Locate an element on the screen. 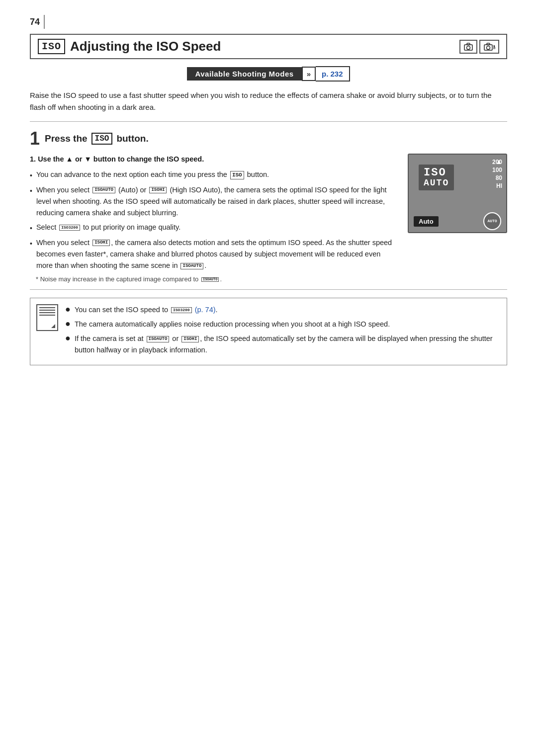 This screenshot has width=537, height=756. note-bullet-3: ● If the camera is set at ISOAUTO or ISO… is located at coordinates (282, 344).